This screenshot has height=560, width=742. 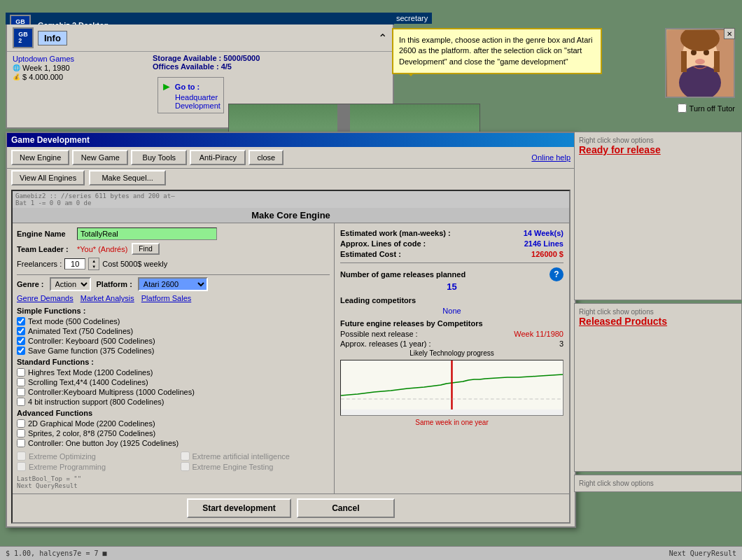 What do you see at coordinates (186, 66) in the screenshot?
I see `offices-label: Offices Available :` at bounding box center [186, 66].